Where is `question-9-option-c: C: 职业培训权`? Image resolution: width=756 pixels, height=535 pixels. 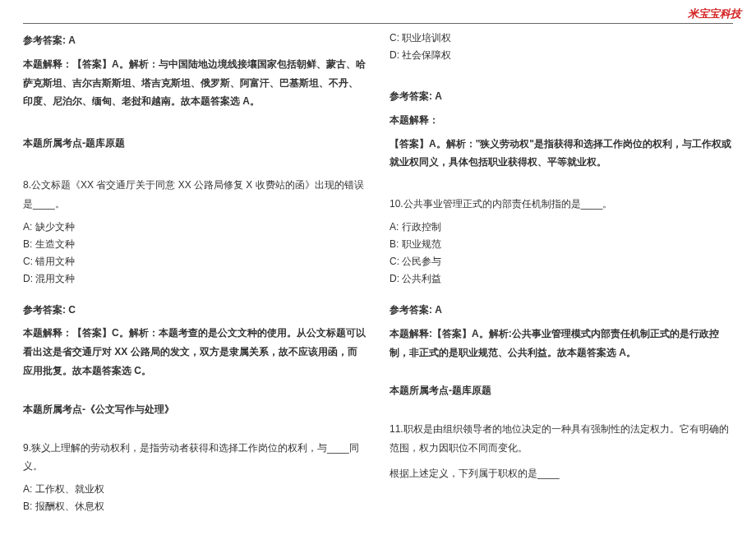
question-9-option-c: C: 职业培训权 is located at coordinates (561, 38).